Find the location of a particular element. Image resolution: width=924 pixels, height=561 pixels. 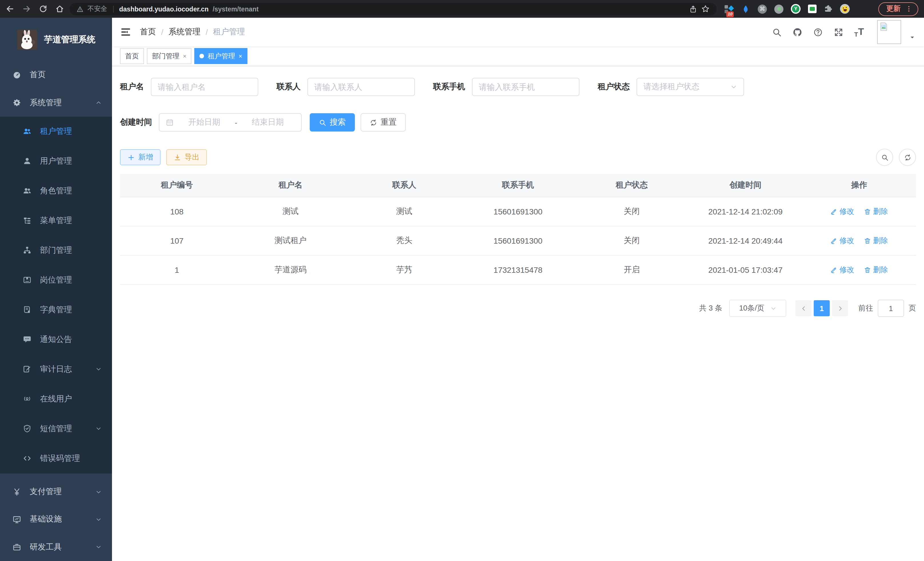

tenant-name-input is located at coordinates (205, 87).